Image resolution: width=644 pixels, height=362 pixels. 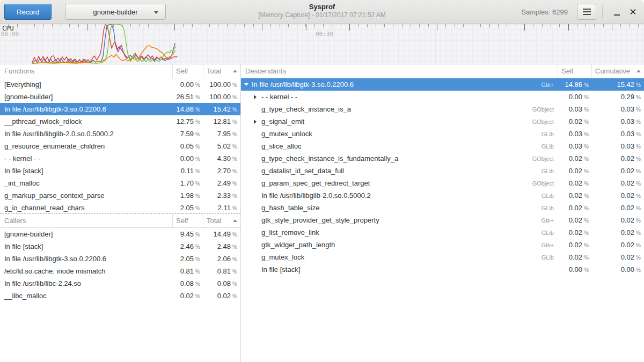 I want to click on tree-row: gtk_style_provider_get_style_propertyGtk…, so click(x=442, y=220).